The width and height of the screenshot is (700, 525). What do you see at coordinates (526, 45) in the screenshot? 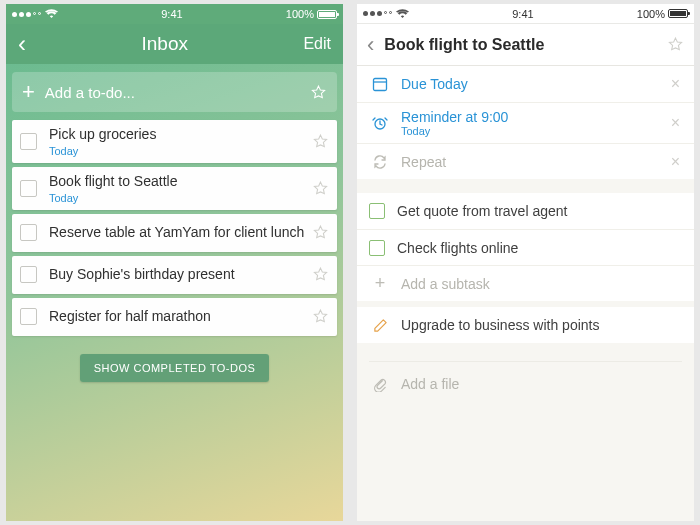
I see `detail-nav-bar: ‹ Book flight to Seattle` at bounding box center [526, 45].